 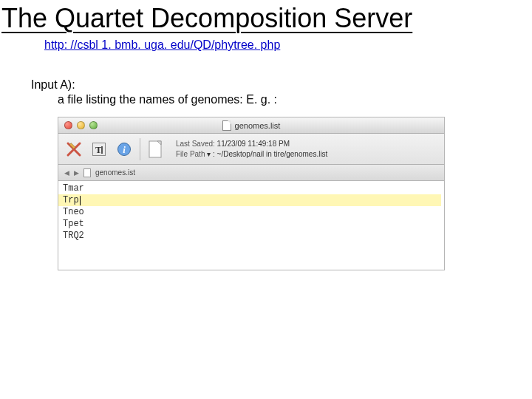 What do you see at coordinates (253, 143) in the screenshot?
I see `last-saved-value: 11/23/09 11:49:18 PM` at bounding box center [253, 143].